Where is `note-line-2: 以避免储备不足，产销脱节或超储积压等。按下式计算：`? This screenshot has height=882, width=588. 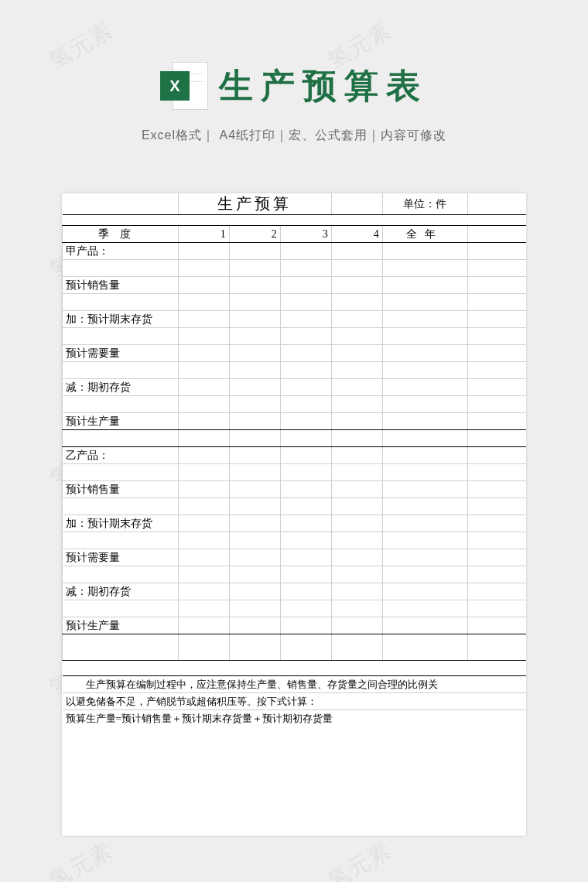
note-line-2: 以避免储备不足，产销脱节或超储积压等。按下式计算： is located at coordinates (295, 702).